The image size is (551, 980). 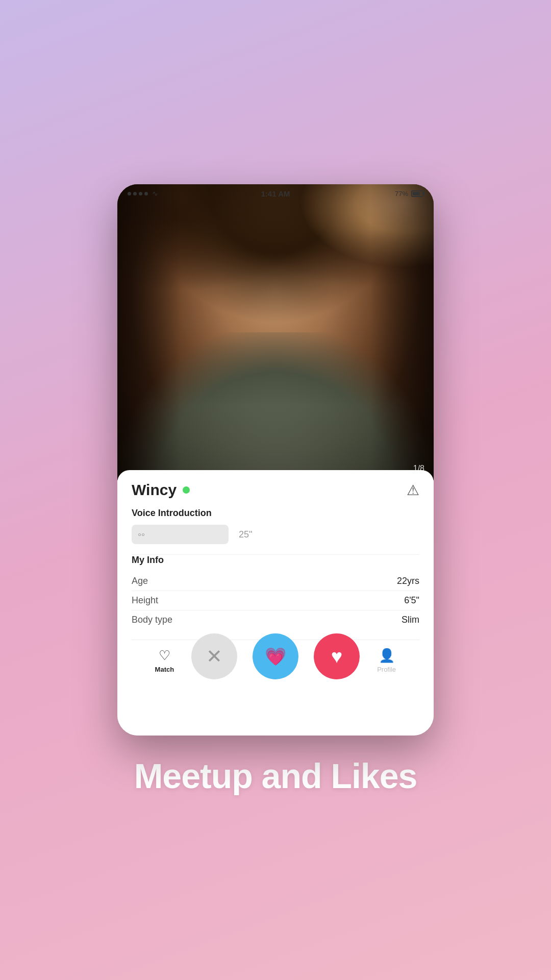 What do you see at coordinates (276, 560) in the screenshot?
I see `my-info-title: My Info` at bounding box center [276, 560].